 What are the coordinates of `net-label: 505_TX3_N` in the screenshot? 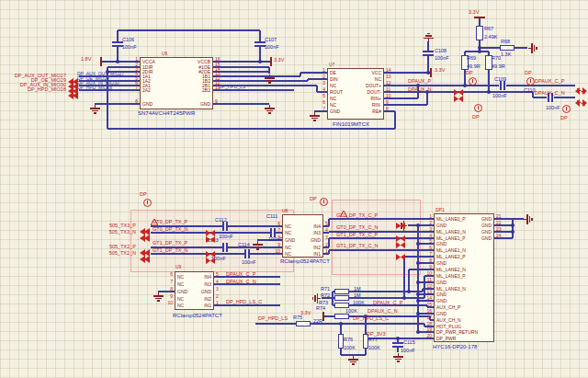 It's located at (114, 232).